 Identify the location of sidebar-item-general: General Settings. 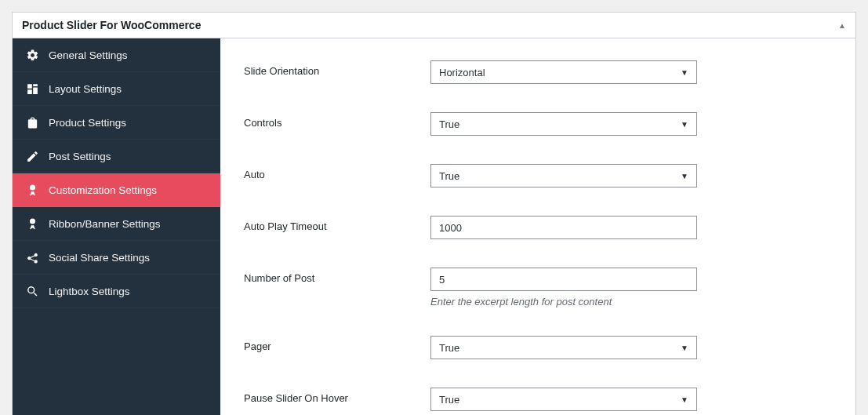
(116, 55).